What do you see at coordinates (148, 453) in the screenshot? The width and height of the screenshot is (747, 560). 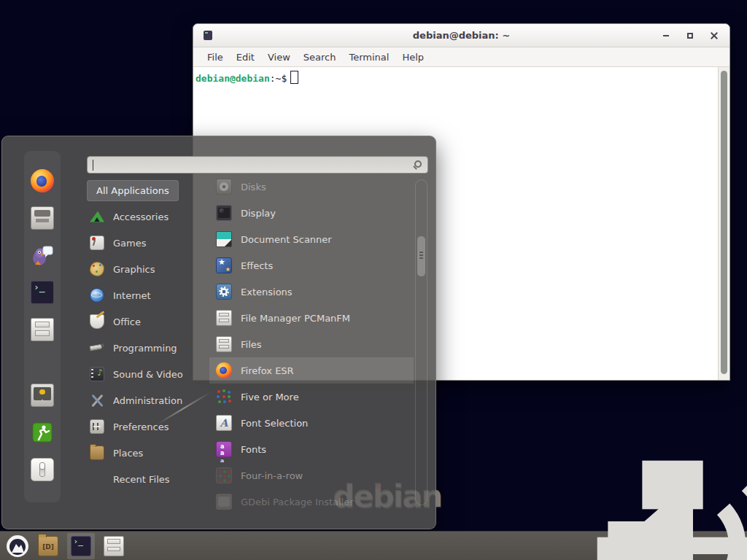 I see `category-places: Places` at bounding box center [148, 453].